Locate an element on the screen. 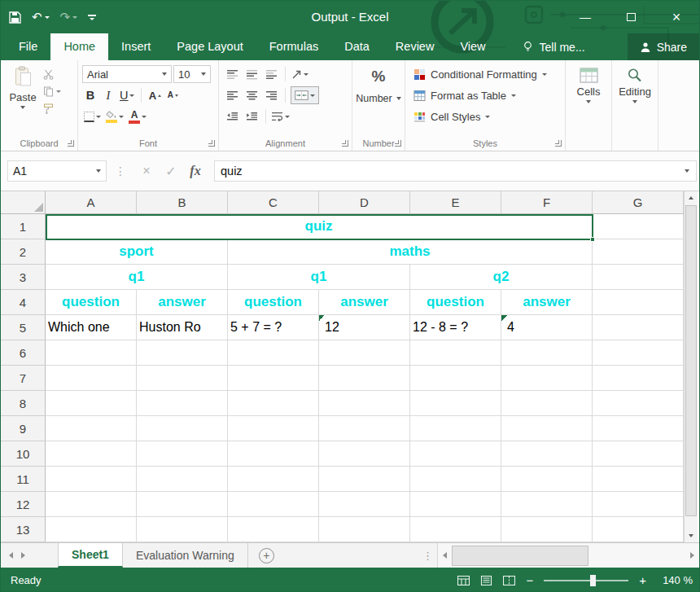 The image size is (700, 592). number-format-select: Number is located at coordinates (378, 99).